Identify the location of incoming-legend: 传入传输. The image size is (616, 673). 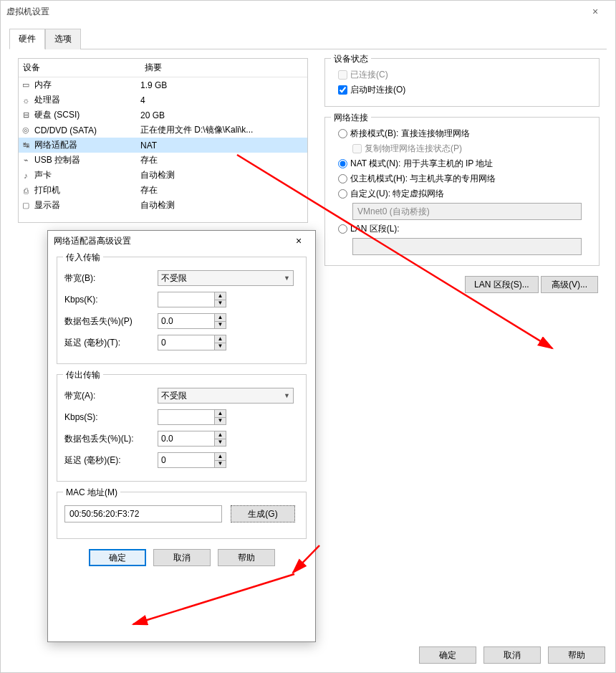
(83, 258).